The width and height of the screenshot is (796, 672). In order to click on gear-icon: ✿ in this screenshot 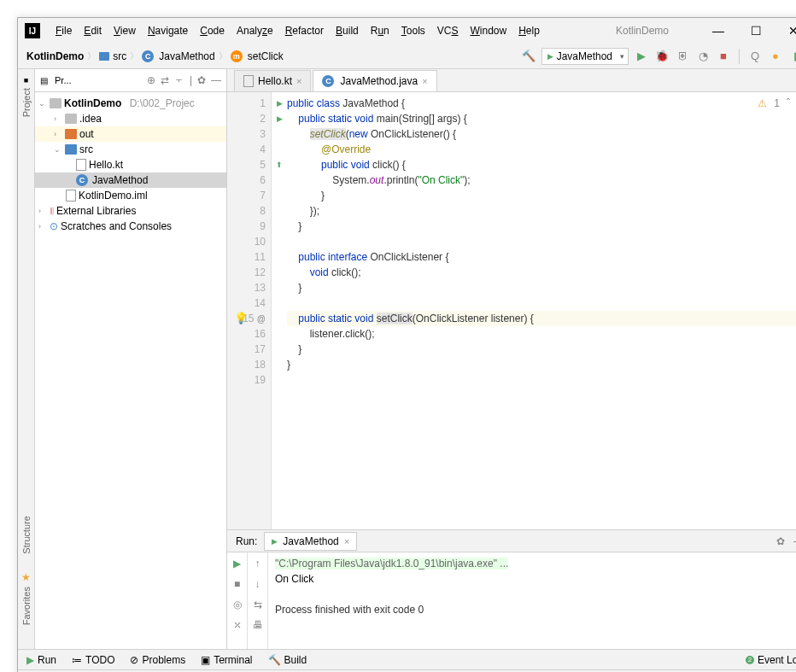, I will do `click(781, 541)`.